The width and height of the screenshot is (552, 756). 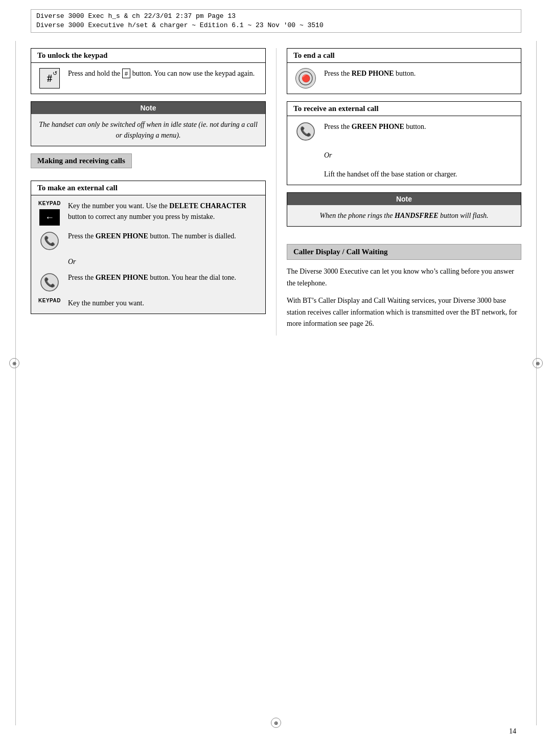 I want to click on header-line1: Diverse 3000 Exec h_s & ch 22/3/01 2:37 …, so click(x=276, y=16).